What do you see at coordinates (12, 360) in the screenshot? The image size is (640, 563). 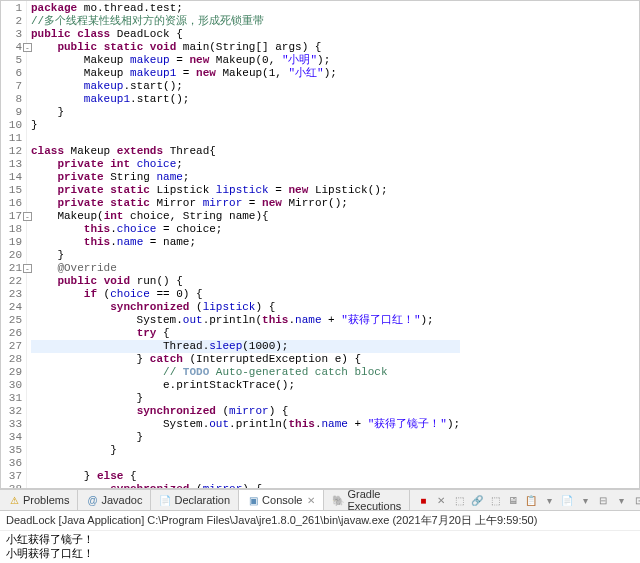 I see `line-number: 28` at bounding box center [12, 360].